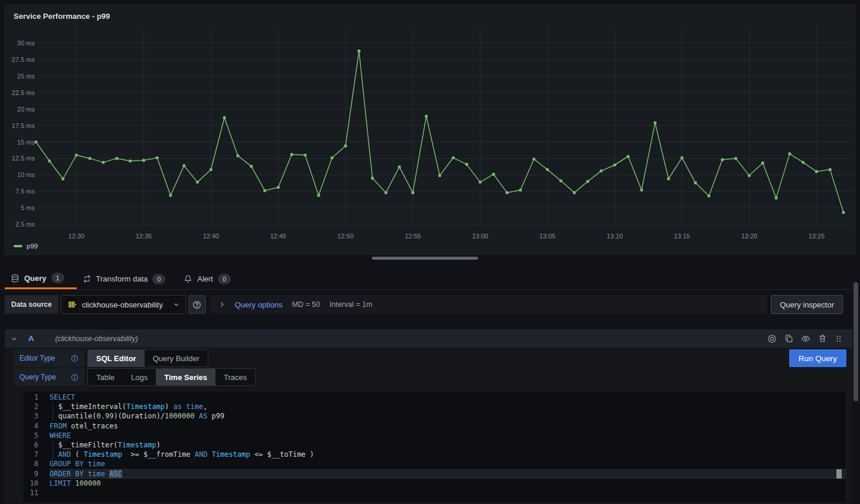 This screenshot has height=504, width=860. I want to click on svg-text: 13:15, so click(682, 236).